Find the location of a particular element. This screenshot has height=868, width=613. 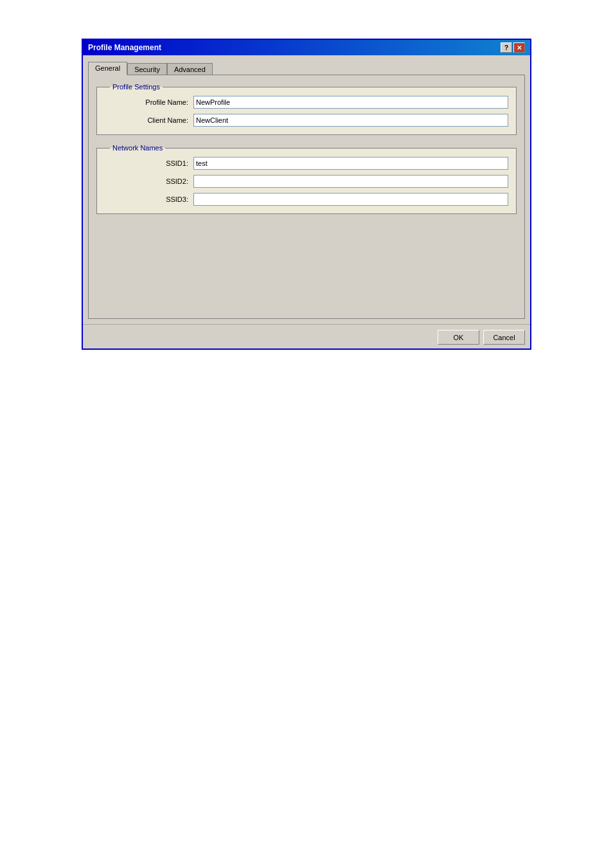

ssid3-label: SSID3: is located at coordinates (147, 199).